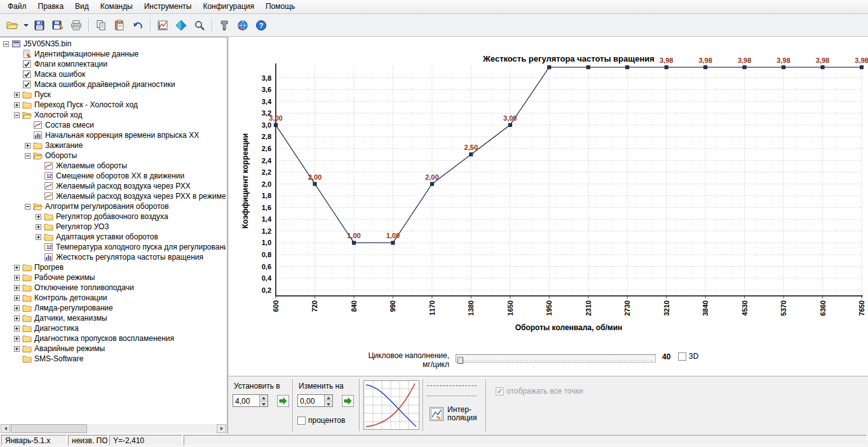  Describe the element at coordinates (101, 25) in the screenshot. I see `copy-button` at that location.